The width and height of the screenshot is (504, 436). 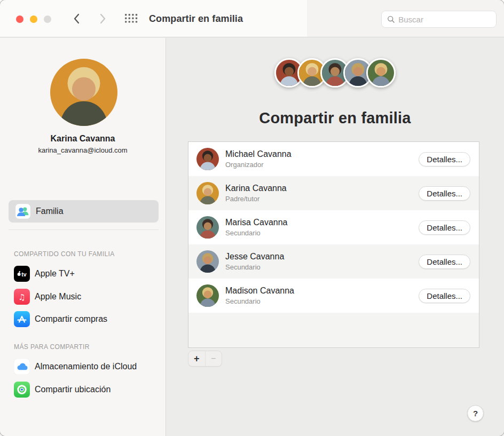 What do you see at coordinates (335, 73) in the screenshot?
I see `family-avatars-cluster` at bounding box center [335, 73].